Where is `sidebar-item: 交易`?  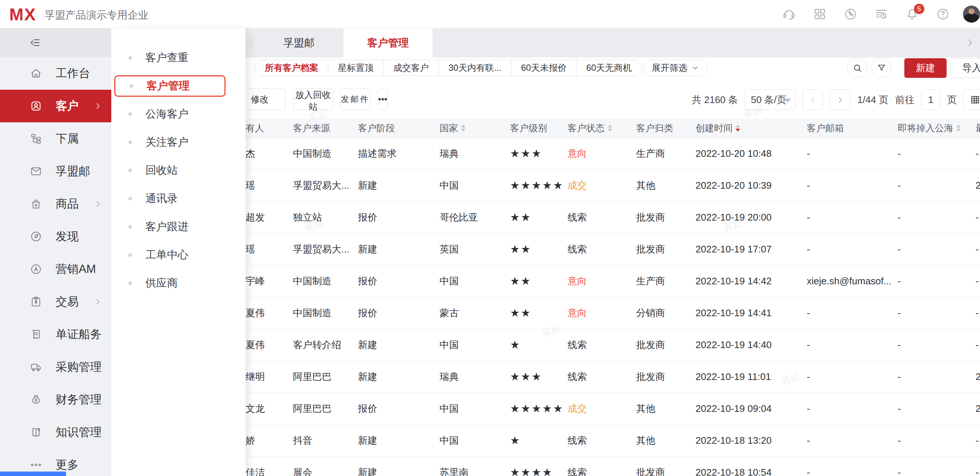
sidebar-item: 交易 is located at coordinates (56, 302).